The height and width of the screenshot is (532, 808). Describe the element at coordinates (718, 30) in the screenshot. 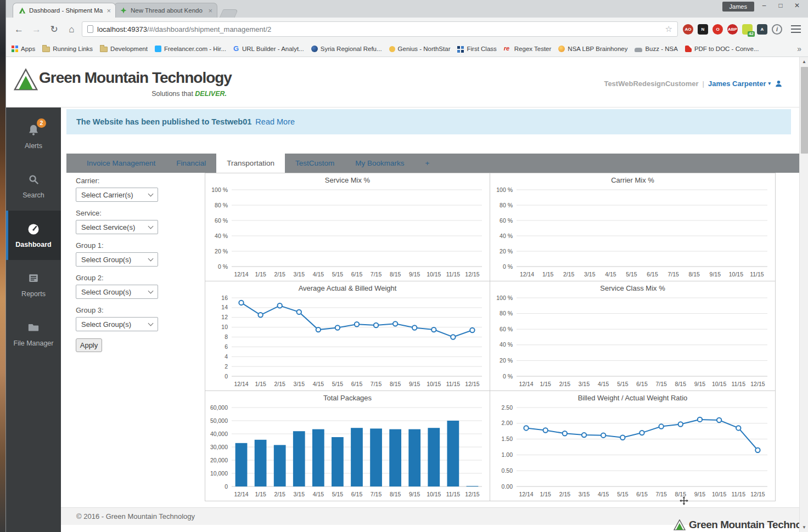

I see `o-extension: O` at that location.